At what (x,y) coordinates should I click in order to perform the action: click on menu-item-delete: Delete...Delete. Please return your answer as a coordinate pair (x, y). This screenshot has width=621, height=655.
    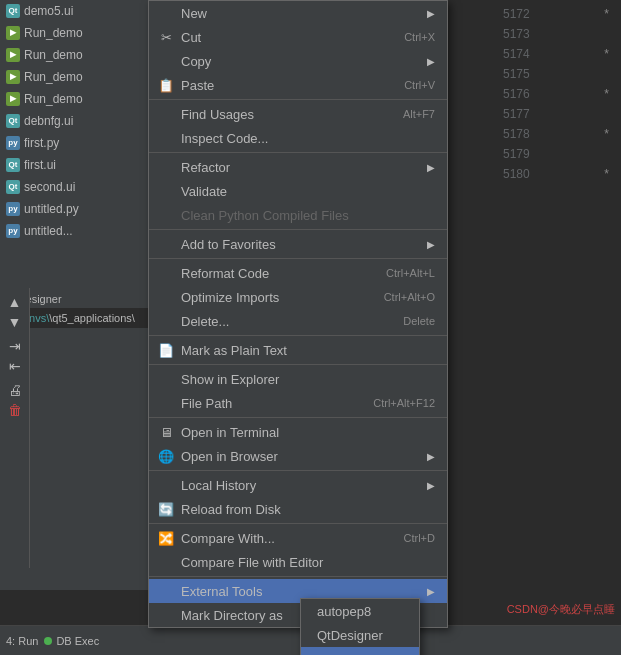
    Looking at the image, I should click on (298, 321).